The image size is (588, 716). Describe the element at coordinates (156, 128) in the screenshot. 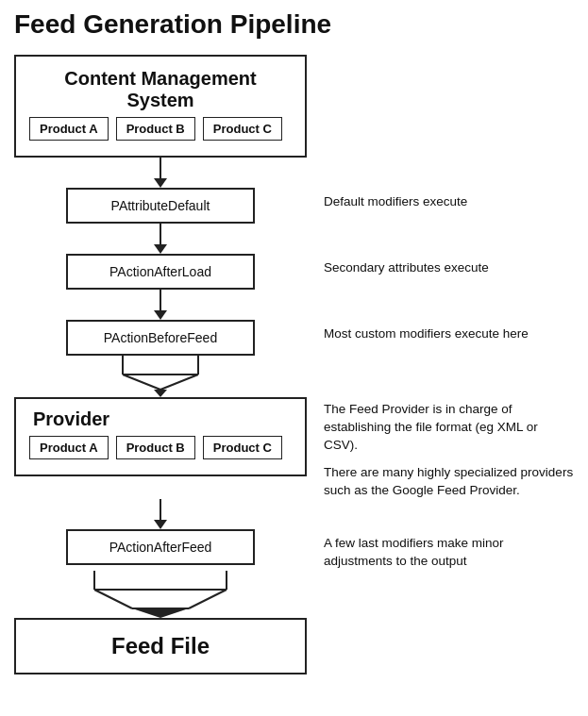

I see `cms-product-b: Product B` at that location.